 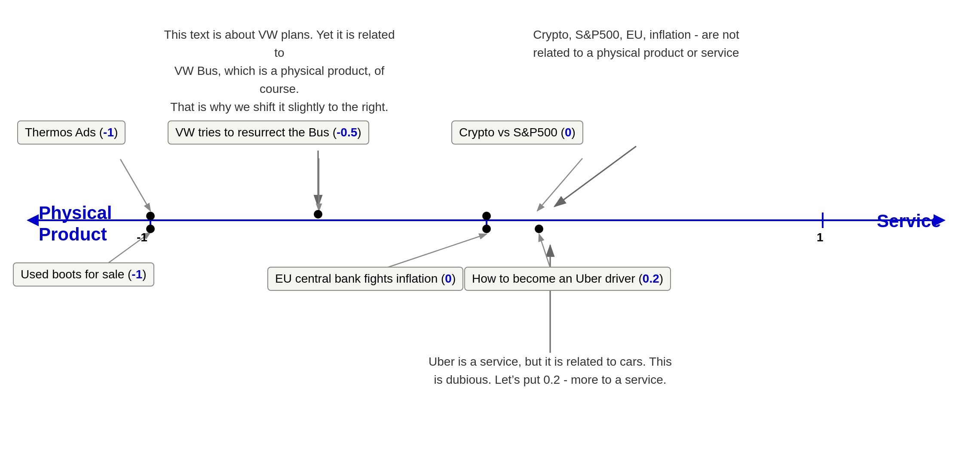 I want to click on callout-thermos-label: Thermos Ads (-1), so click(x=71, y=133).